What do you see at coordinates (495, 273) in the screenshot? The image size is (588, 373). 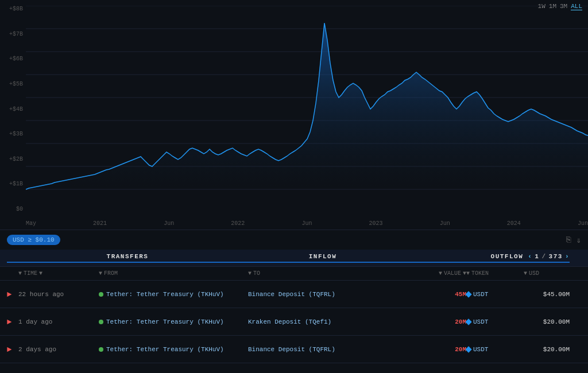 I see `col-header-token: ▼ TOKEN` at bounding box center [495, 273].